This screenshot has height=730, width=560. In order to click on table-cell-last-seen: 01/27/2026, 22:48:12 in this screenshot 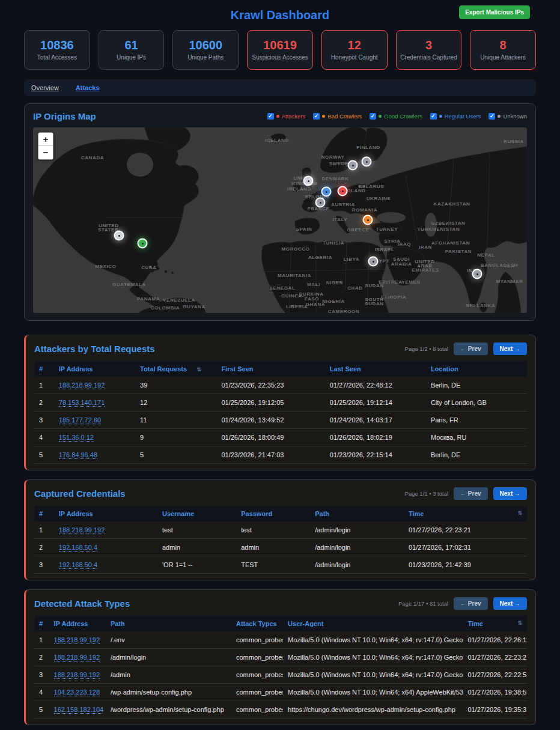, I will do `click(376, 386)`.